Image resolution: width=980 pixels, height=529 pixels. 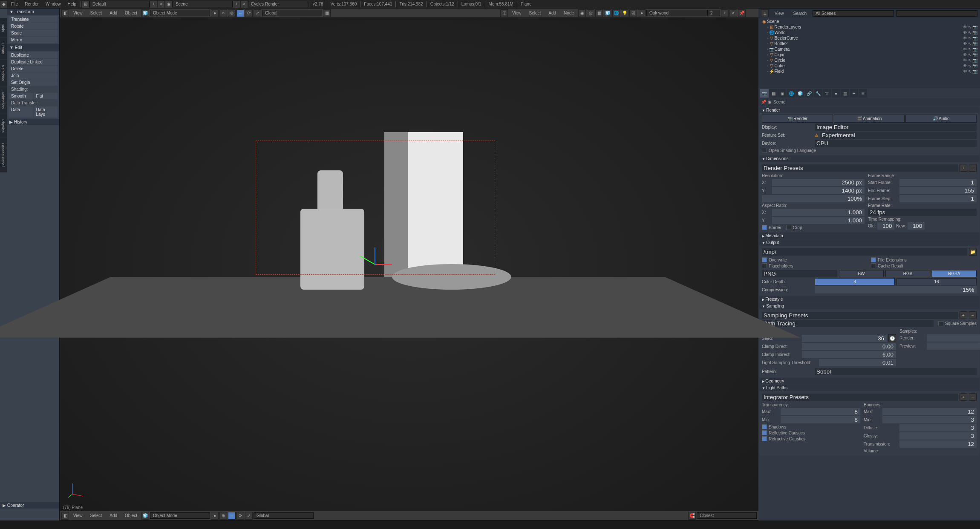 What do you see at coordinates (240, 516) in the screenshot?
I see `manipulator-rotate-icon-bottom: ⟳` at bounding box center [240, 516].